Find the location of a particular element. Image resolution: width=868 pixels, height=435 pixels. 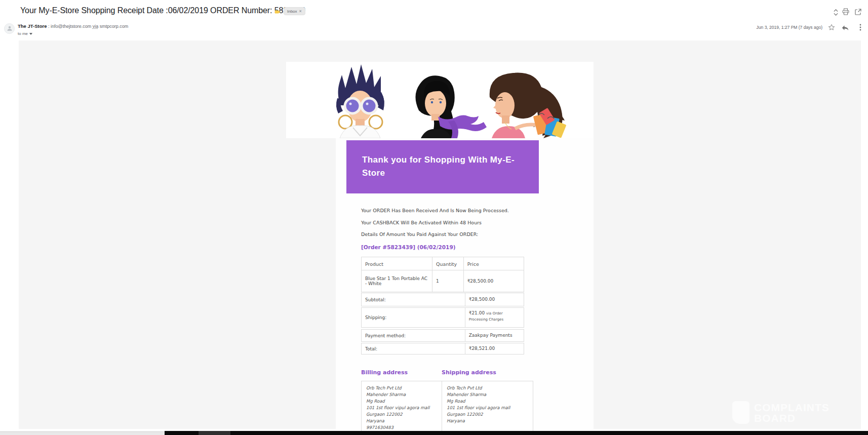

shipping-address-box: Orb Tech Pvt Ltd Mahender Sharma Mg Road… is located at coordinates (487, 408).